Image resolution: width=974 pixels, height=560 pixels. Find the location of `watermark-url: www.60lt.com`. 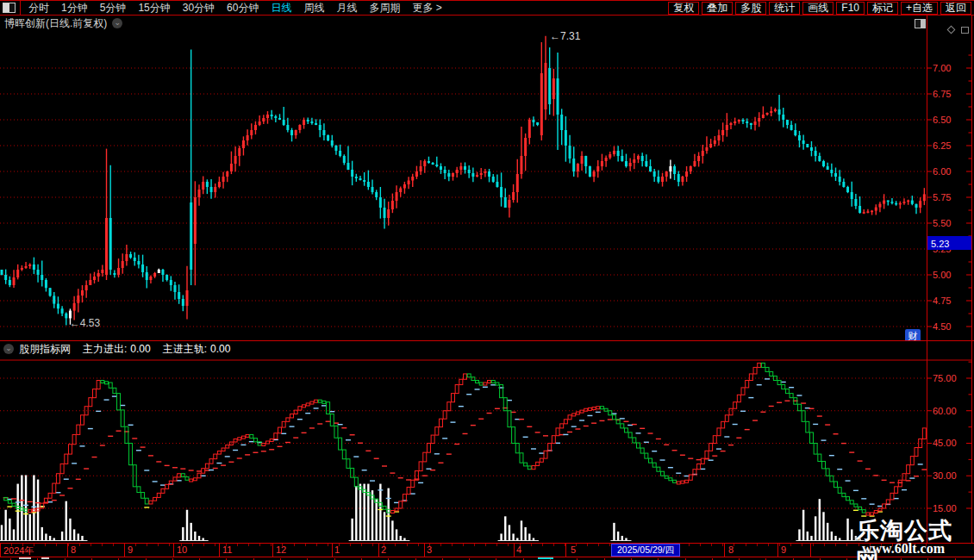

watermark-url: www.60lt.com is located at coordinates (903, 549).